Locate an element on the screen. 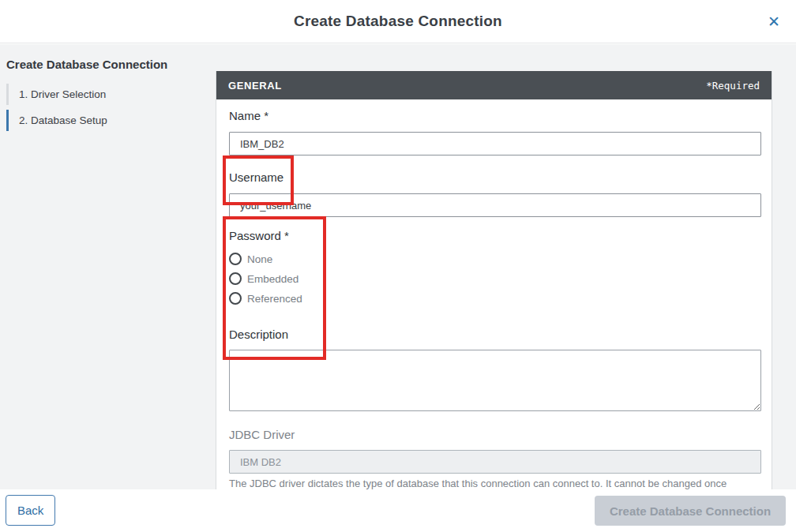 The image size is (796, 532). username-input is located at coordinates (495, 205).